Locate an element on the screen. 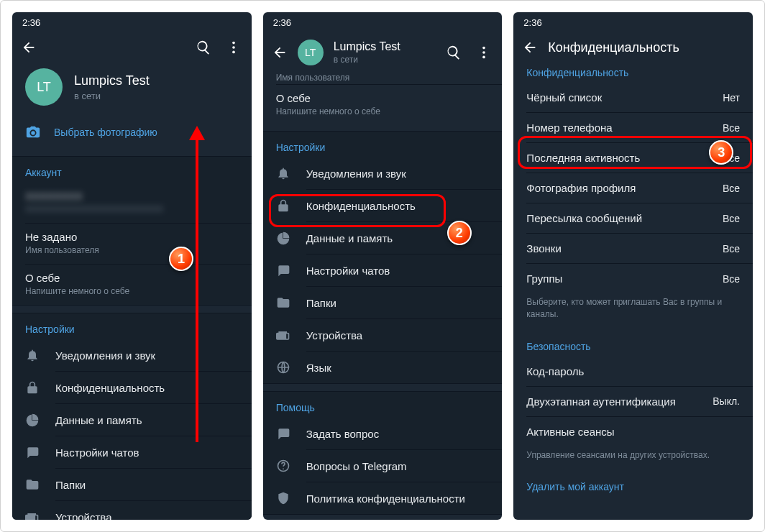  globe-icon is located at coordinates (283, 367).